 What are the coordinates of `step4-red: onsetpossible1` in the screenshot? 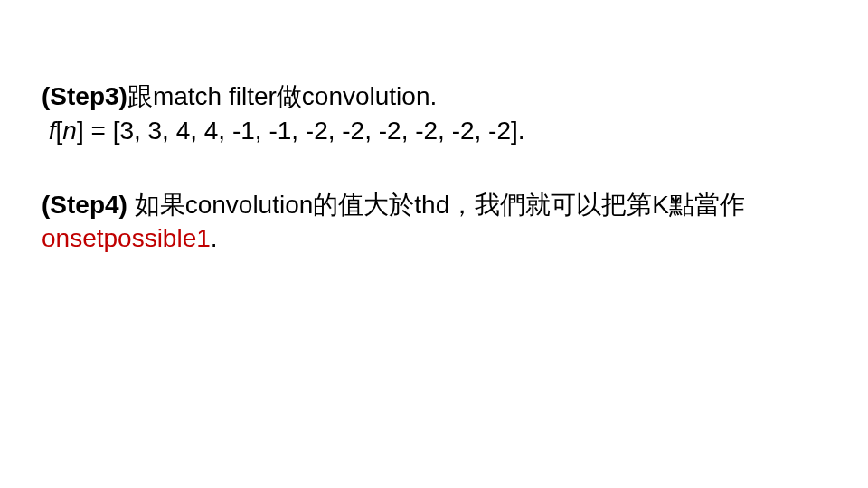 It's located at (127, 239).